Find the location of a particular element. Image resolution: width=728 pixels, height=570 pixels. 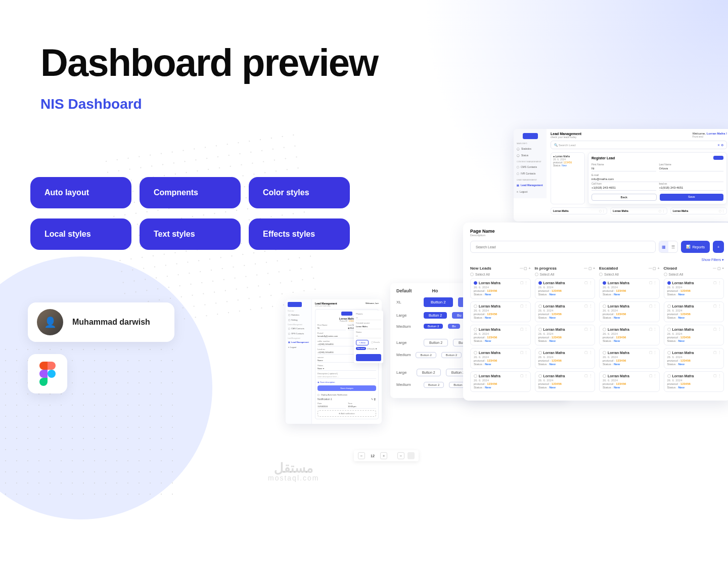

number-stepper: − 12 + − is located at coordinates (386, 456).